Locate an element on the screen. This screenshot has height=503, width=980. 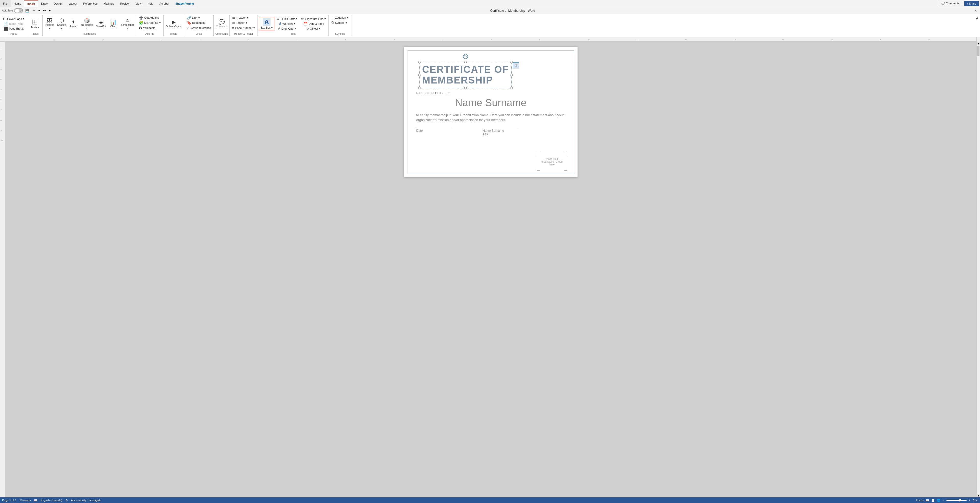
page-number-icon: # is located at coordinates (233, 28).